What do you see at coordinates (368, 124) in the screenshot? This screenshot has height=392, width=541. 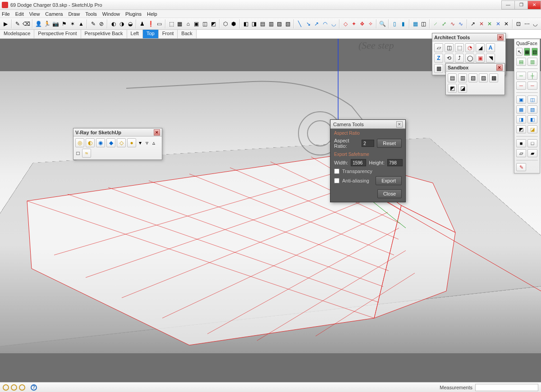 I see `camera-tools-title: Camera Tools ✕` at bounding box center [368, 124].